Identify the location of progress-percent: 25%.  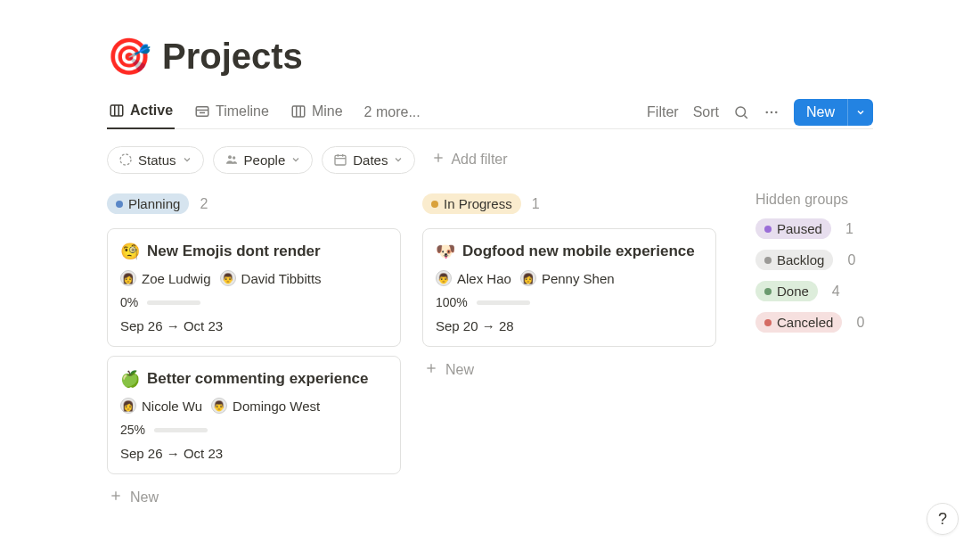
(133, 430).